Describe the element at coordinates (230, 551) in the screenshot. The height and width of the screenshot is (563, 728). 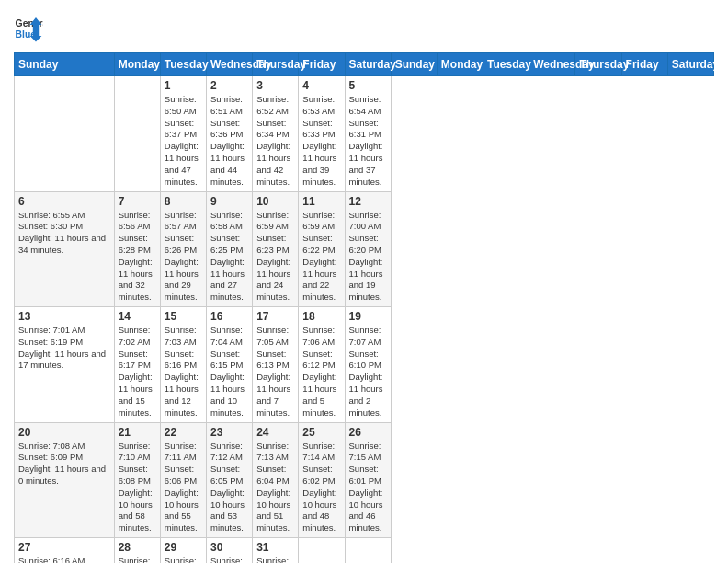
I see `day-cell: 30Sunrise: 6:19 AM Sunset: 4:56 PM Dayli…` at that location.